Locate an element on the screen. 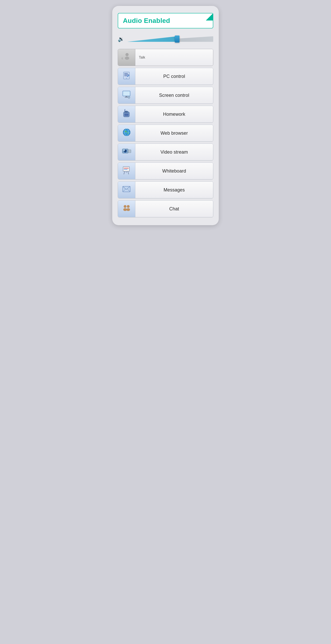 The image size is (331, 644). audio-banner: Audio Enabled is located at coordinates (166, 21).